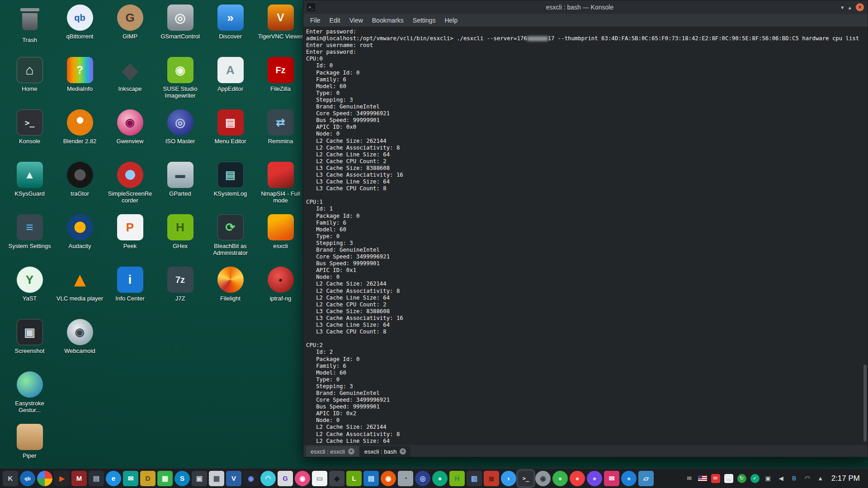  Describe the element at coordinates (80, 343) in the screenshot. I see `desktop-icon-webcamoid: ◉Webcamoid` at that location.